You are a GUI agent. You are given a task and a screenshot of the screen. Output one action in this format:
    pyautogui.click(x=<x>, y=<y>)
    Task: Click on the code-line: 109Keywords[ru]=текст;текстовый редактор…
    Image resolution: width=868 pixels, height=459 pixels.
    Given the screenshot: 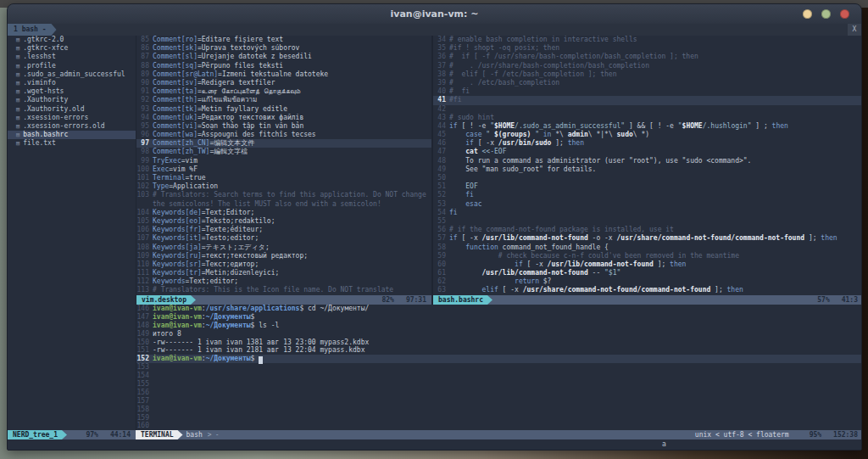 What is the action you would take?
    pyautogui.click(x=284, y=256)
    